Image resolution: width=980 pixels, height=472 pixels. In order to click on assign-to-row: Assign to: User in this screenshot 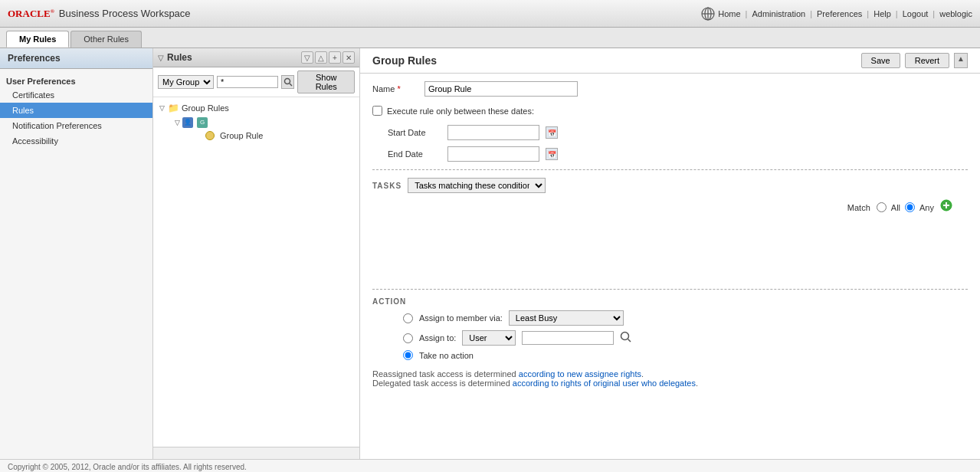, I will do `click(670, 338)`.